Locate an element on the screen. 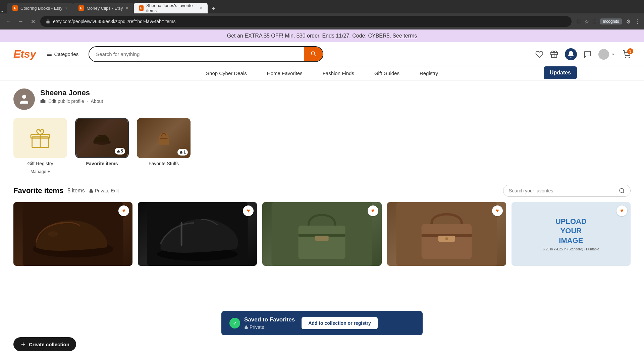 Image resolution: width=644 pixels, height=362 pixels. back-button: ← is located at coordinates (9, 21).